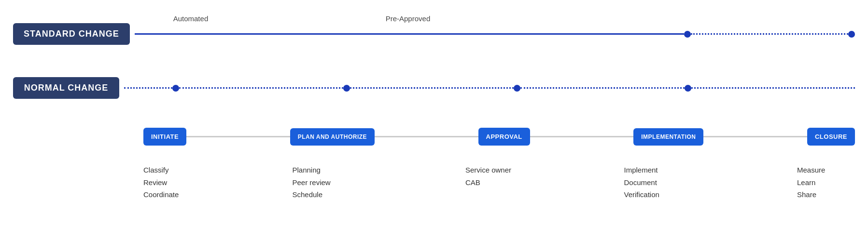 The image size is (868, 241). I want to click on subtitle-approval: Service owner CAB, so click(502, 176).